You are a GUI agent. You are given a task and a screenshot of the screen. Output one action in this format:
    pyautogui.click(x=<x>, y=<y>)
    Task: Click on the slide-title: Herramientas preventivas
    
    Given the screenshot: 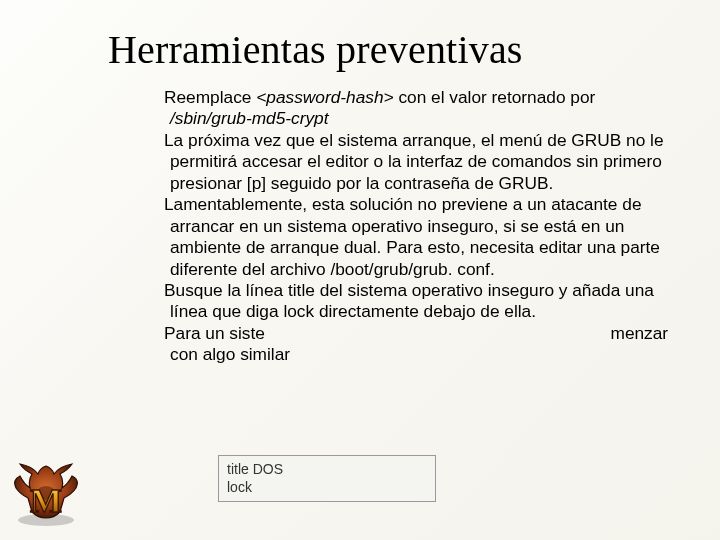 What is the action you would take?
    pyautogui.click(x=390, y=50)
    